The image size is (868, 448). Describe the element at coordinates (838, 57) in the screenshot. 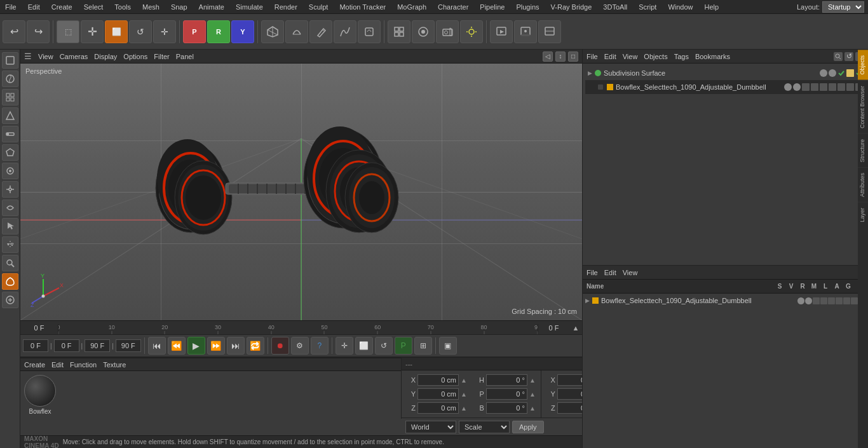

I see `om-search-icon` at that location.